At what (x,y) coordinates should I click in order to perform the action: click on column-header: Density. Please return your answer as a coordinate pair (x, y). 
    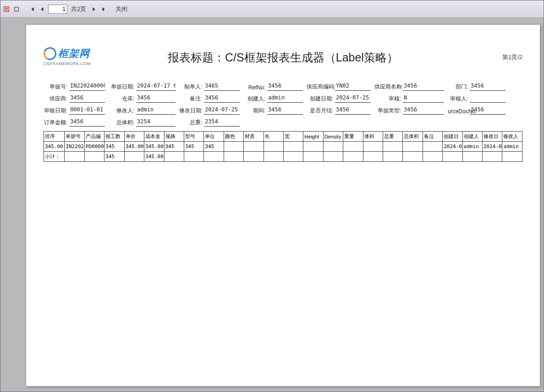
    Looking at the image, I should click on (333, 137).